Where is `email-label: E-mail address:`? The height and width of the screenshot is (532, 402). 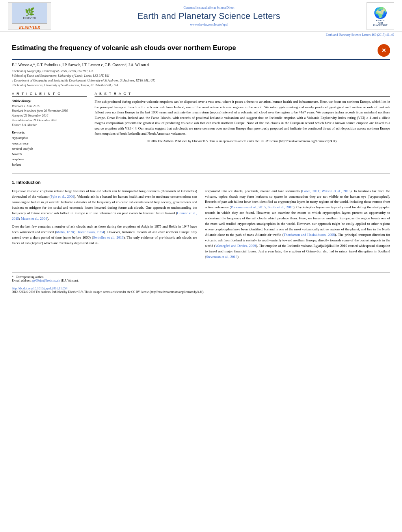 email-label: E-mail address: is located at coordinates (22, 280).